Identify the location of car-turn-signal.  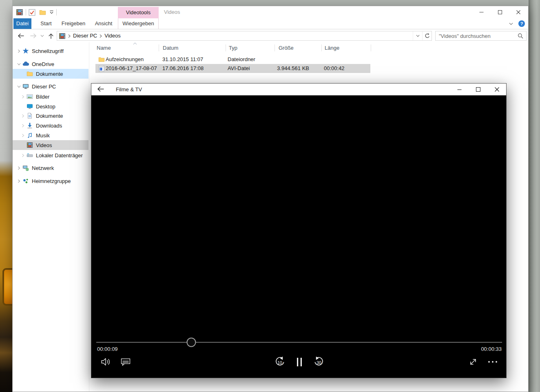
(7, 287).